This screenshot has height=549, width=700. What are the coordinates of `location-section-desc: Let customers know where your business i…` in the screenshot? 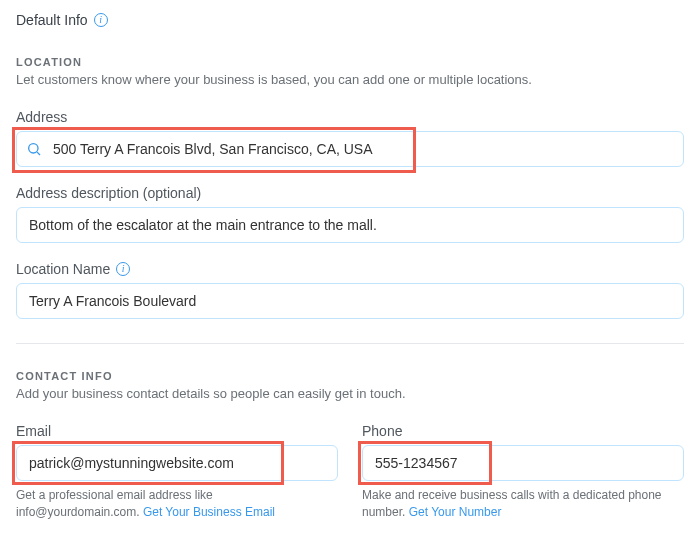 It's located at (350, 80).